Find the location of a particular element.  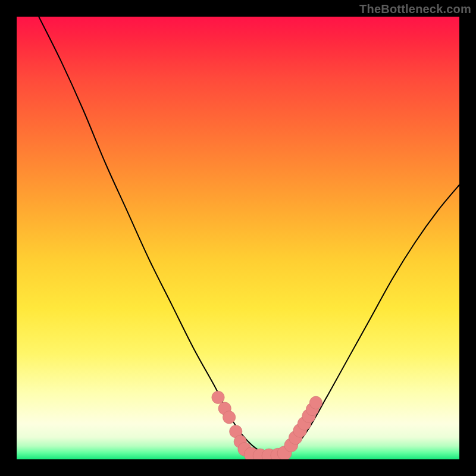

watermark-text: TheBottleneck.com is located at coordinates (415, 10).